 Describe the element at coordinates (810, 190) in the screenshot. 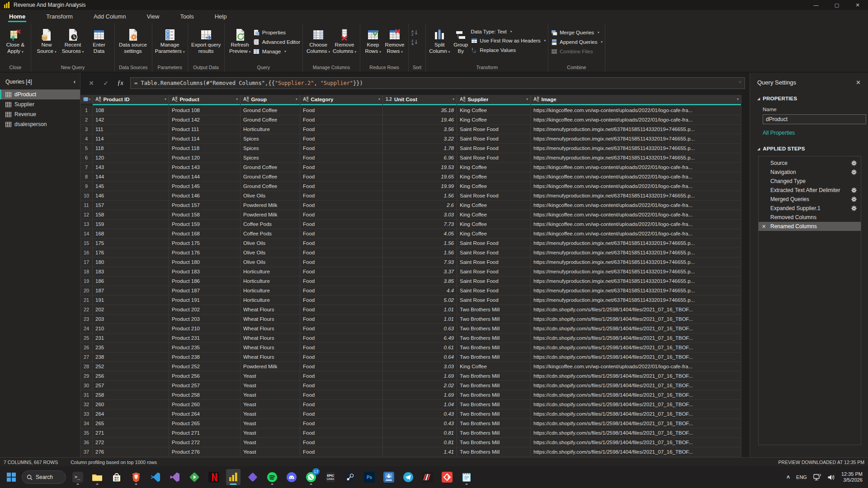

I see `applied-step-extracted-text-after-delimiter: Extracted Text After Delimiter` at that location.